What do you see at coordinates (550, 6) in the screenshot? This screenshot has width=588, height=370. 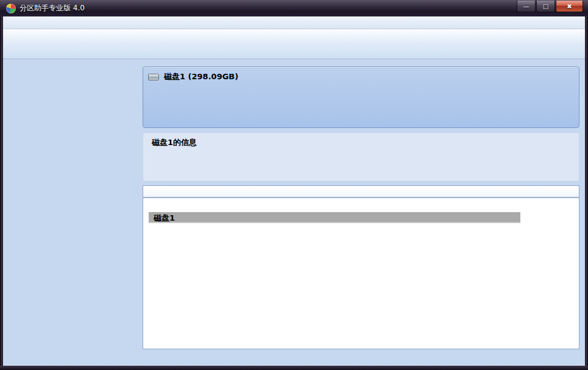 I see `window-controls: — □ ✖` at bounding box center [550, 6].